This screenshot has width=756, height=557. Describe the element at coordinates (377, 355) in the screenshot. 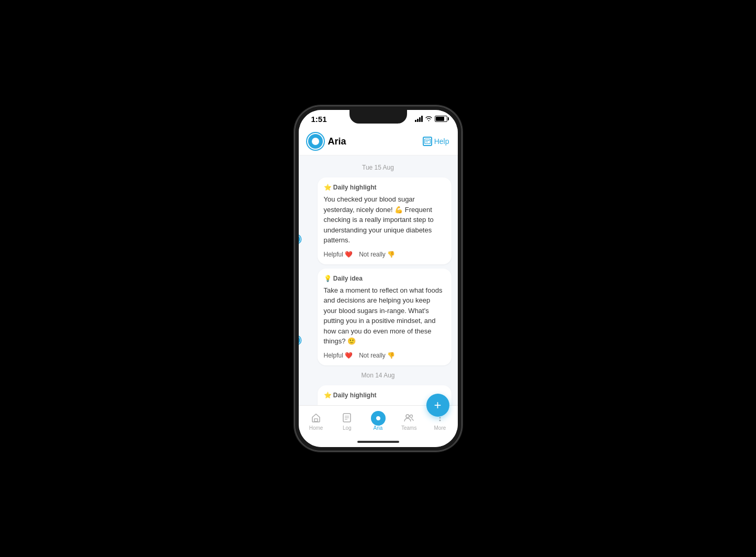

I see `not-really-btn-2: Not really 👎` at that location.